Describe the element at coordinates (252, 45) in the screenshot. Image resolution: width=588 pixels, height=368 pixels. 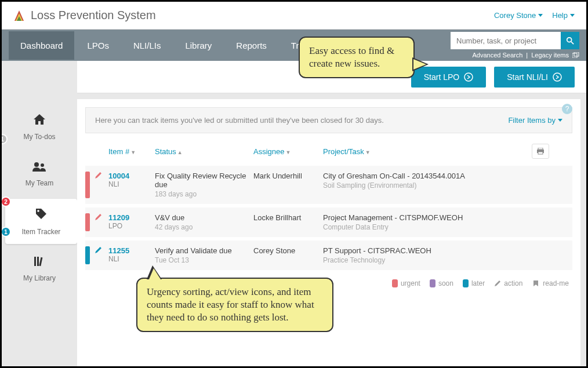
I see `nav-reports: Reports` at that location.